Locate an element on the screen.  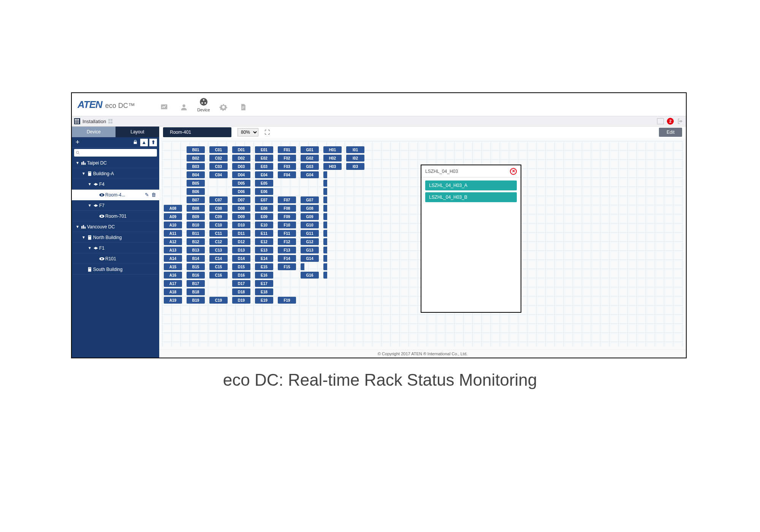
rack-cell: A16 is located at coordinates (173, 275).